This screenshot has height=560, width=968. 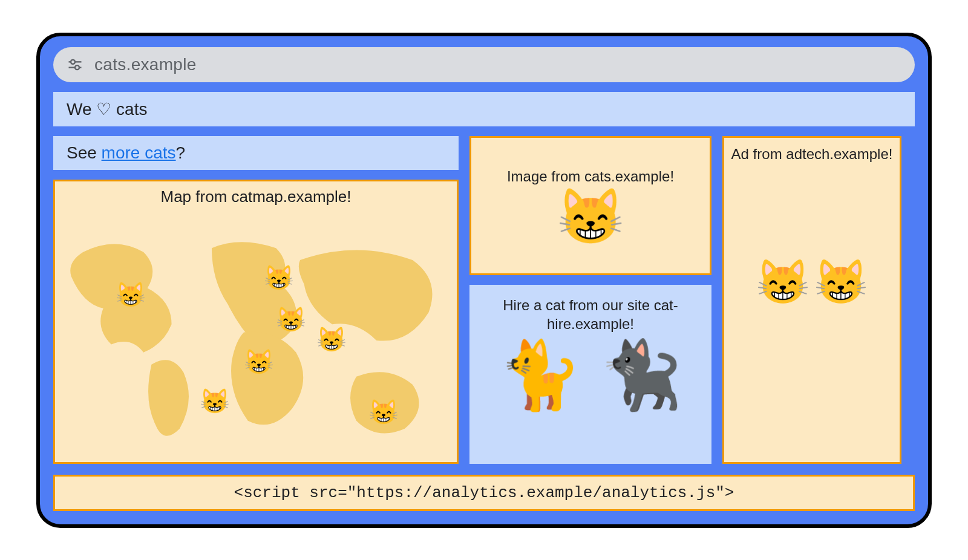 I want to click on ad-panel-text: Ad from adtech.example!, so click(x=812, y=154).